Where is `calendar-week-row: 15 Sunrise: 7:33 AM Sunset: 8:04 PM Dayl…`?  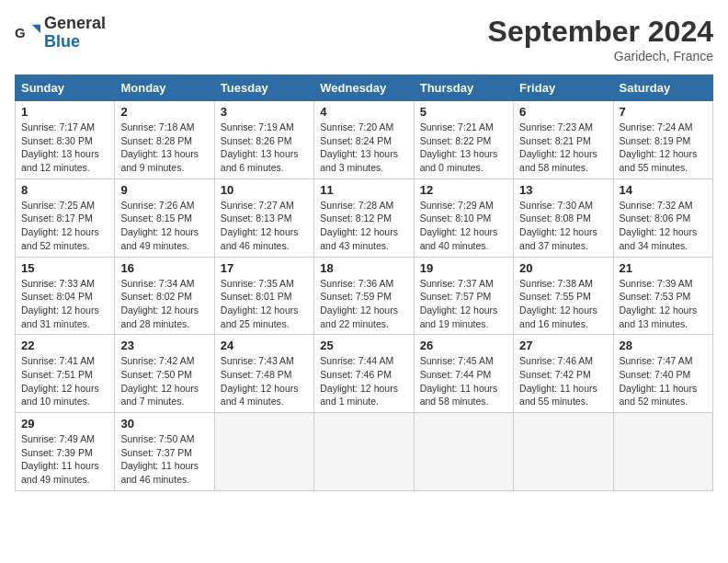
calendar-week-row: 15 Sunrise: 7:33 AM Sunset: 8:04 PM Dayl… is located at coordinates (364, 296).